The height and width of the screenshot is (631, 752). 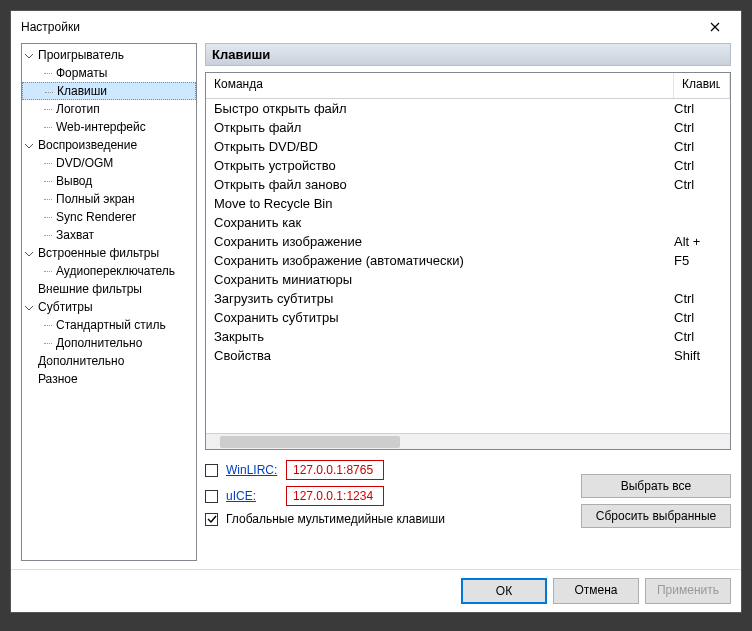 I want to click on table-row: Открыть файл зановоCtrl, so click(x=468, y=184).